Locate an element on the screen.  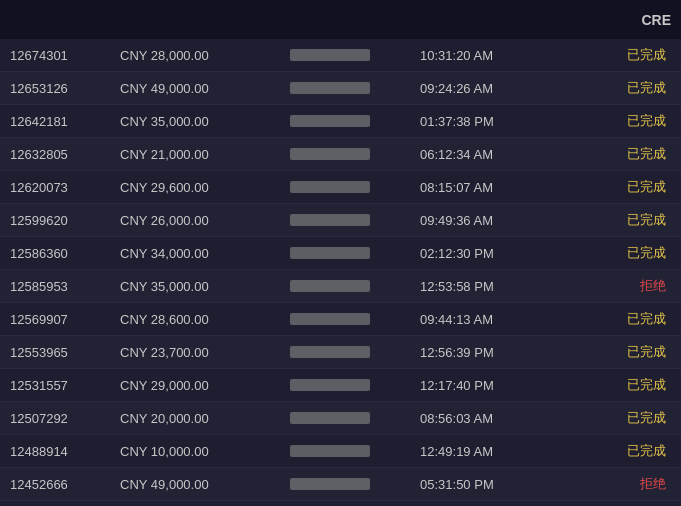
table-row: 12585953 CNY 35,000.00 12:53:58 PM 拒绝 is located at coordinates (340, 286).